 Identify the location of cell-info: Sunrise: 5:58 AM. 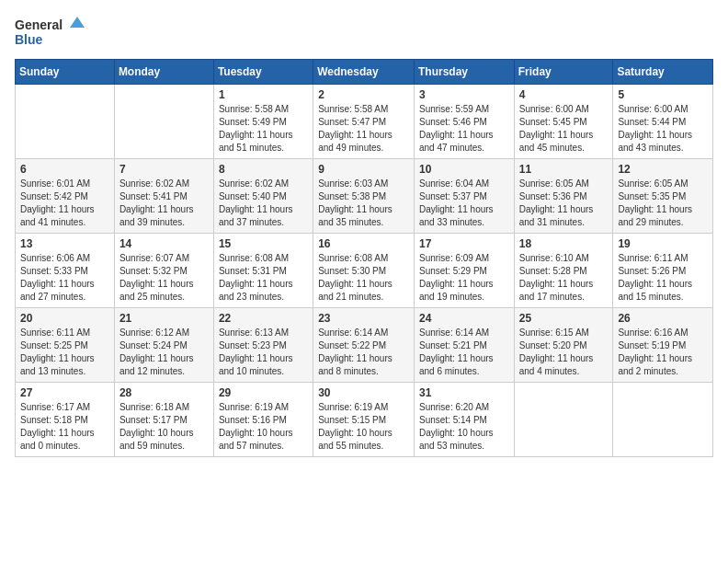
(364, 109).